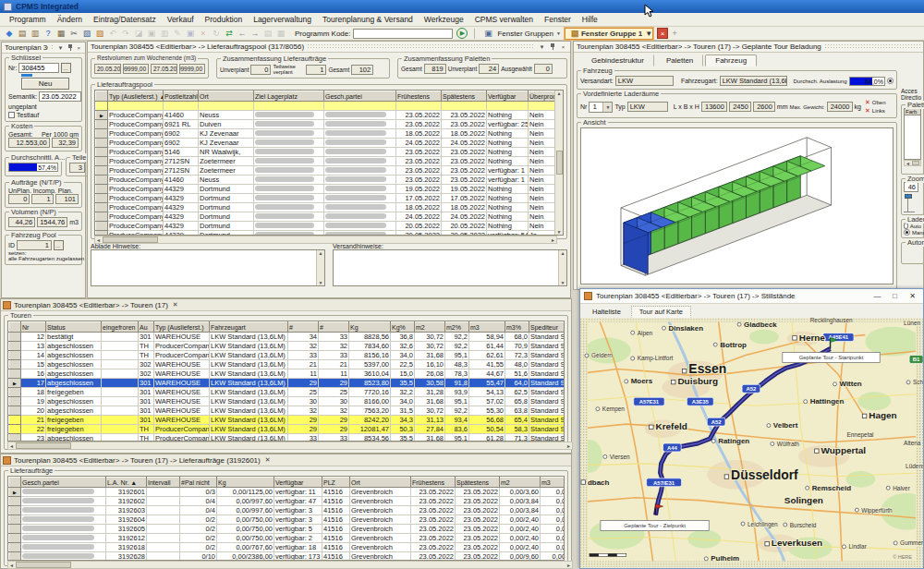  I want to click on auftraege-column-header: L.A. Nr. ▲, so click(127, 482).